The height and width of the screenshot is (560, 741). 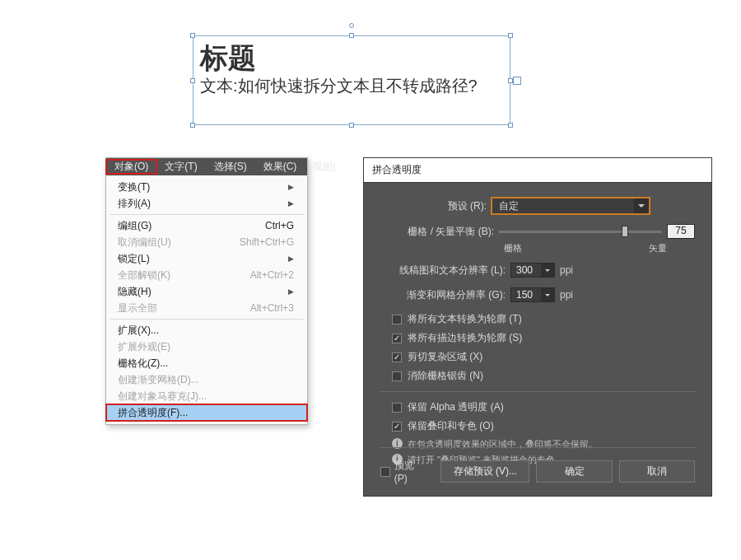 What do you see at coordinates (397, 320) in the screenshot?
I see `checkbox-text-outline` at bounding box center [397, 320].